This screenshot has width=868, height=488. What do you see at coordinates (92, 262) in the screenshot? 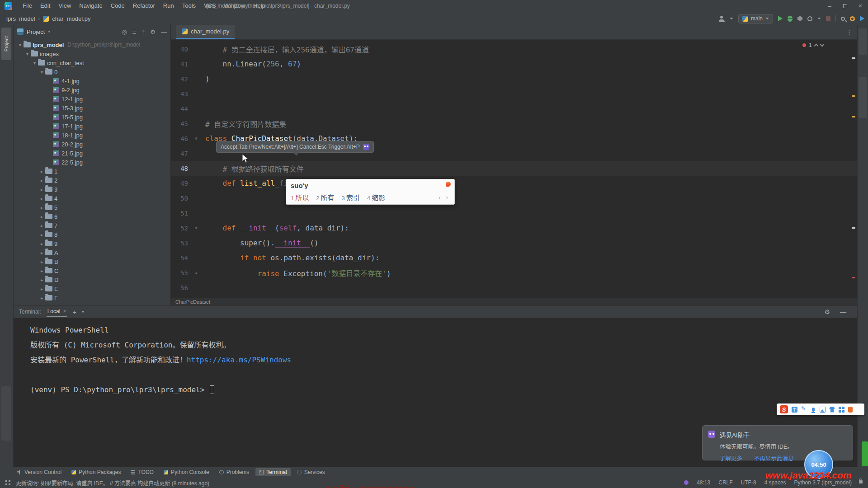
I see `tree-item-B: ▸B` at bounding box center [92, 262].